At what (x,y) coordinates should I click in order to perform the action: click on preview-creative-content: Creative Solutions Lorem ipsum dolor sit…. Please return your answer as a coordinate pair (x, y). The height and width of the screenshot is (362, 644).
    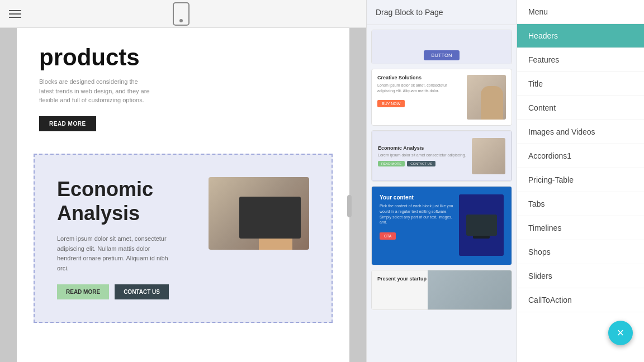
    Looking at the image, I should click on (420, 91).